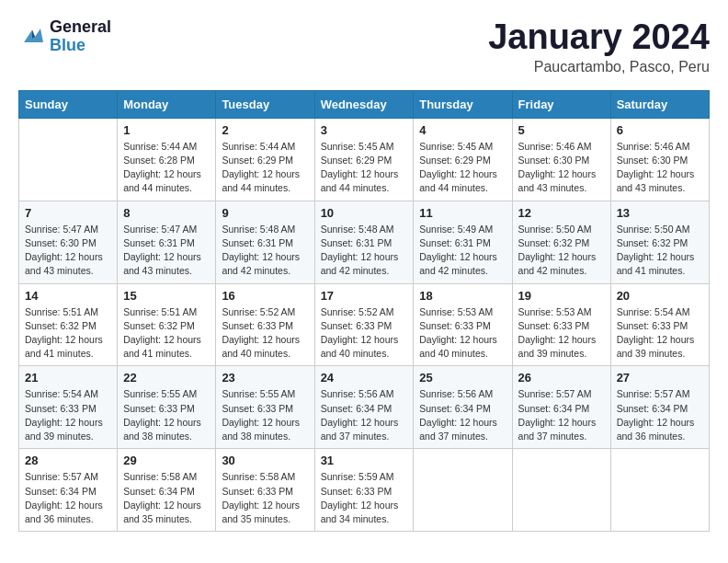  What do you see at coordinates (364, 167) in the screenshot?
I see `day-info: Sunrise: 5:45 AM Sunset: 6:29 PM Dayligh…` at bounding box center [364, 167].